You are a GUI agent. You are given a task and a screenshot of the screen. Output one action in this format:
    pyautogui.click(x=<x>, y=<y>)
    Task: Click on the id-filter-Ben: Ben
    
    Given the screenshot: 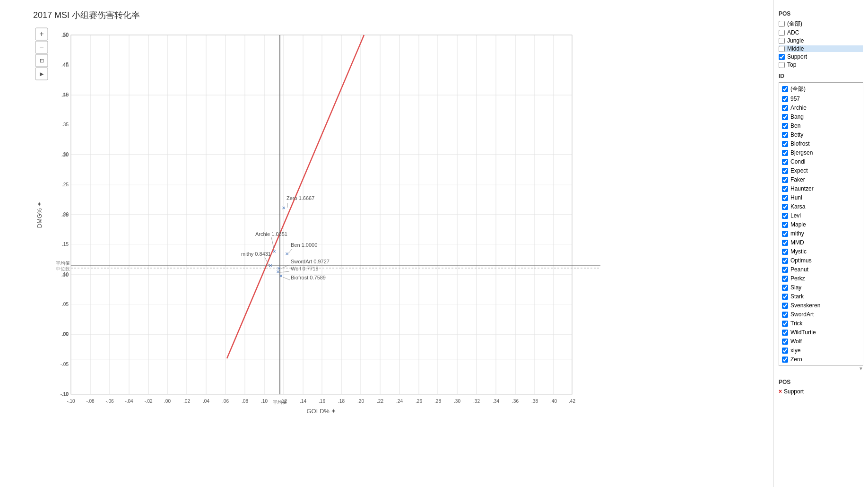 What is the action you would take?
    pyautogui.click(x=821, y=126)
    